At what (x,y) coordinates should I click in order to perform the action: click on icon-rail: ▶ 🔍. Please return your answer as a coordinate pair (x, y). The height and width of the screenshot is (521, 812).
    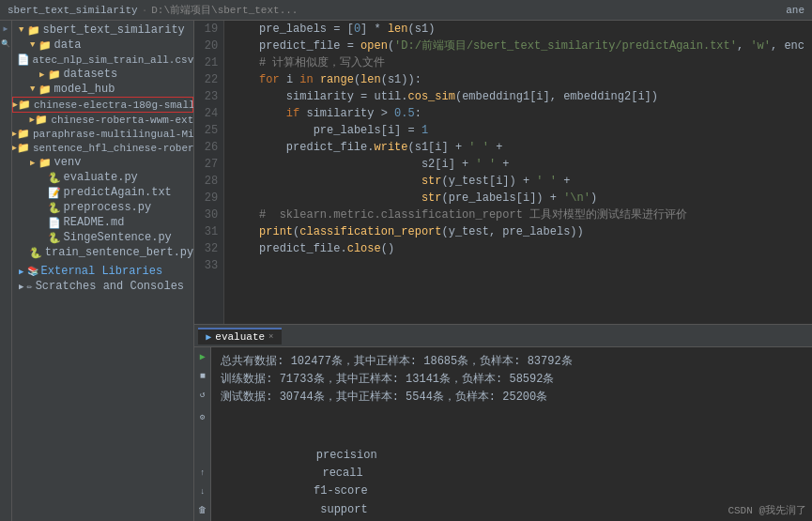
    Looking at the image, I should click on (6, 270).